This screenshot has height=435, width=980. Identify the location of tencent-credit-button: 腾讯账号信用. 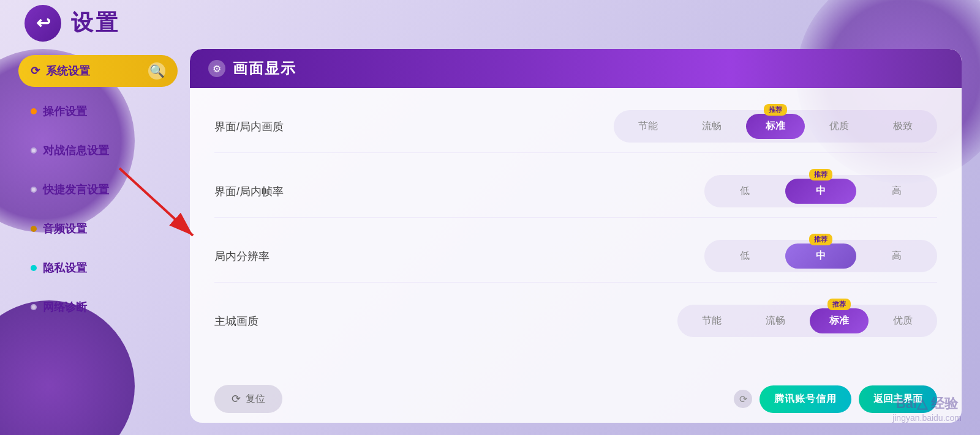
(805, 399).